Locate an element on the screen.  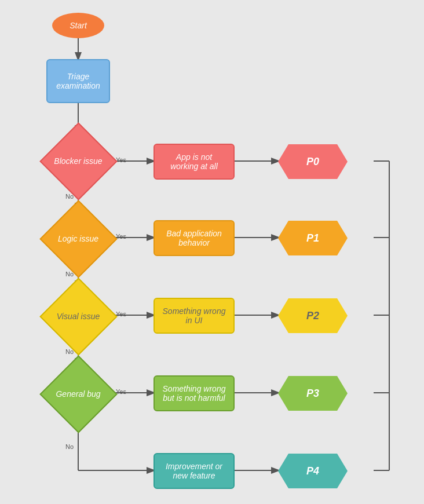
p1-node: P1 is located at coordinates (313, 238).